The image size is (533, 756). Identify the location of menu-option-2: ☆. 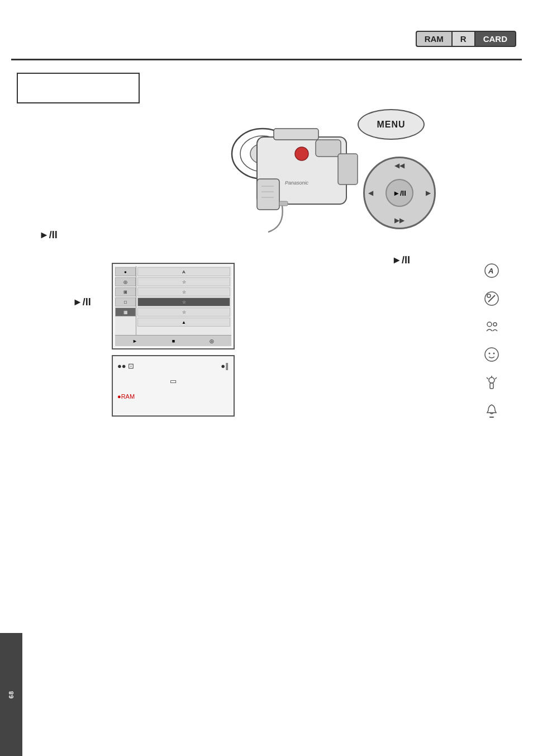
(184, 282).